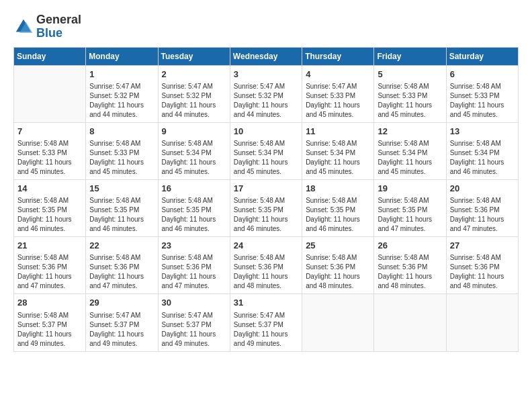 This screenshot has width=532, height=411. I want to click on day-number: 5, so click(410, 75).